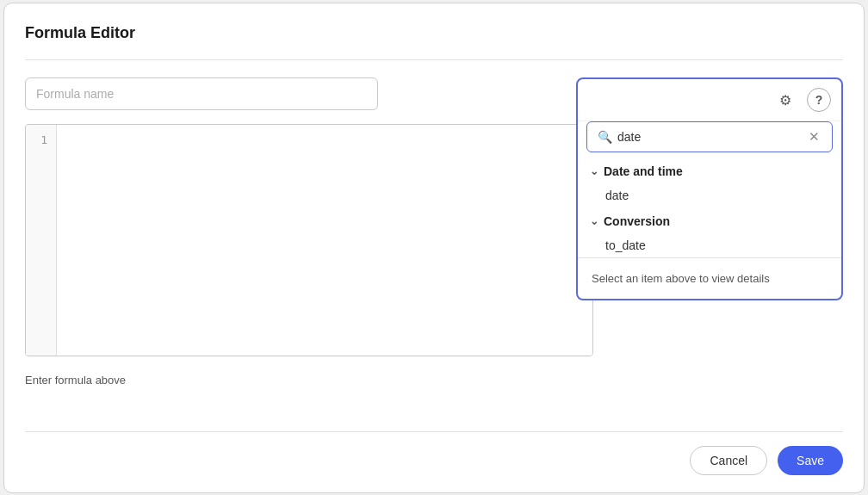 The image size is (868, 495). What do you see at coordinates (434, 33) in the screenshot?
I see `dialog-title: Formula Editor` at bounding box center [434, 33].